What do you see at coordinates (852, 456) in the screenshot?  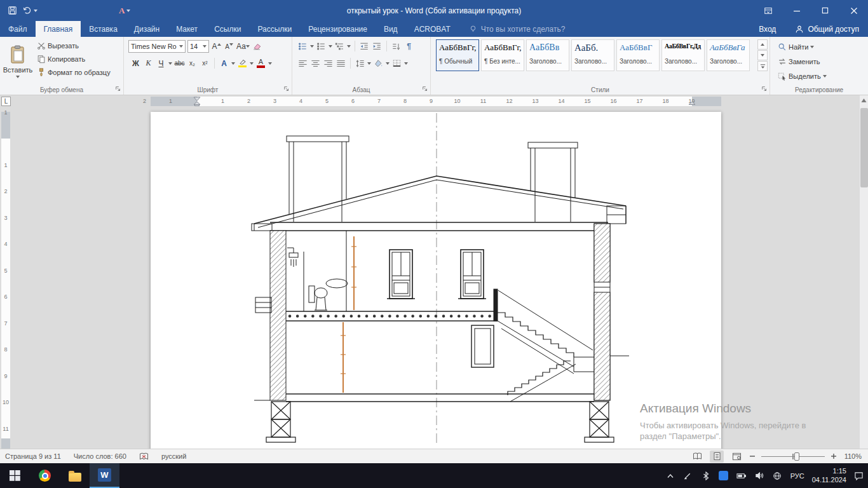 I see `zoom-level: 110%` at bounding box center [852, 456].